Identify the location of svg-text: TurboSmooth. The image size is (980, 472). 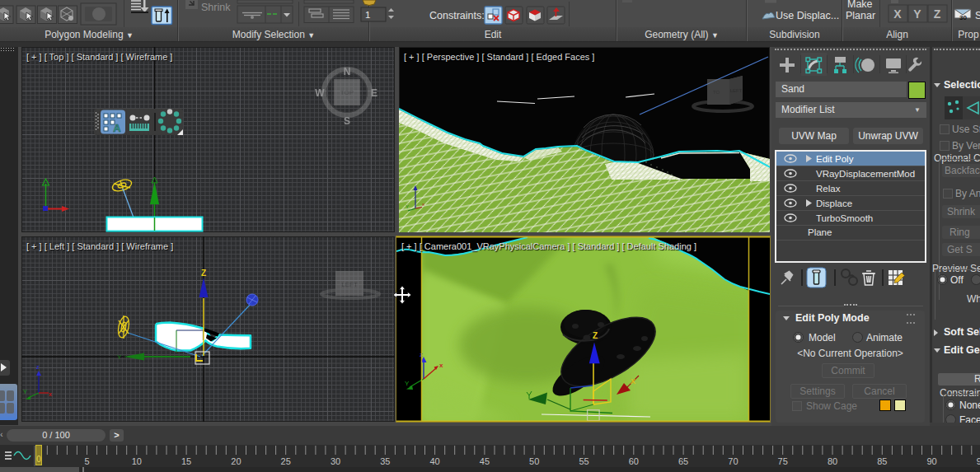
(844, 218).